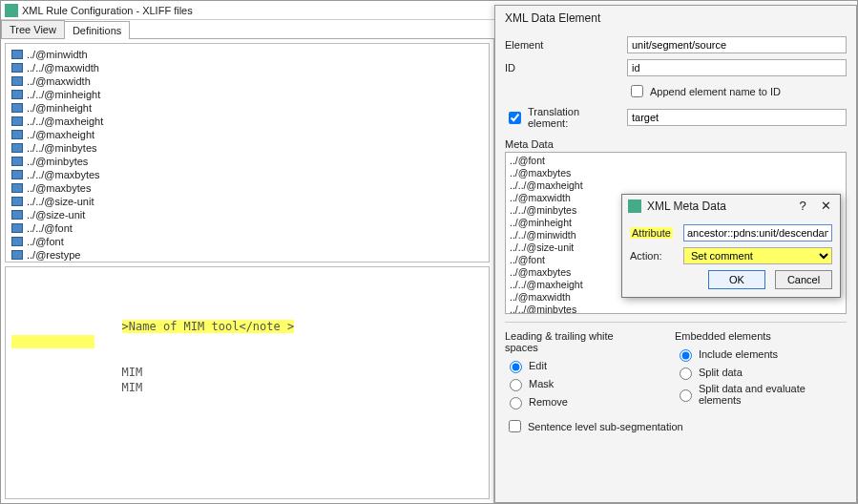  What do you see at coordinates (737, 68) in the screenshot?
I see `id-input` at bounding box center [737, 68].